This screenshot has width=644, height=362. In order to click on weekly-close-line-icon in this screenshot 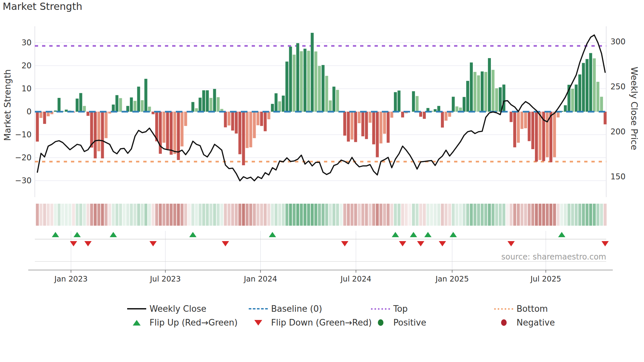, I will do `click(137, 309)`.